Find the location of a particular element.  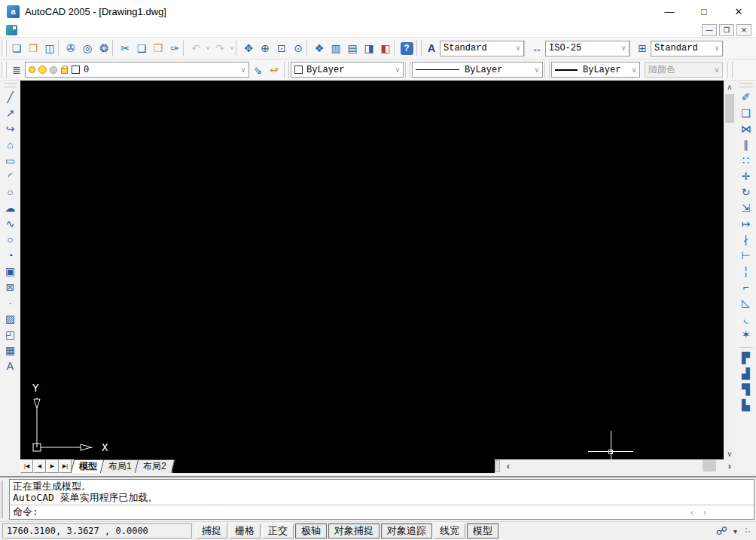

layout-tab: 布局2 is located at coordinates (154, 466).